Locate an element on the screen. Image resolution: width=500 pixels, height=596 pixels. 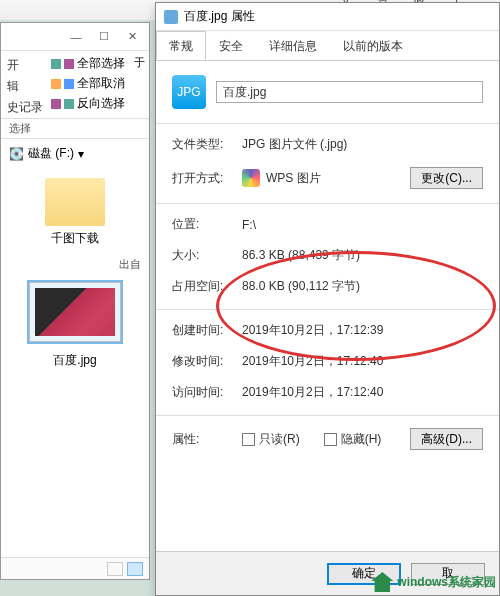
value-location: F:\ is located at coordinates (249, 225).